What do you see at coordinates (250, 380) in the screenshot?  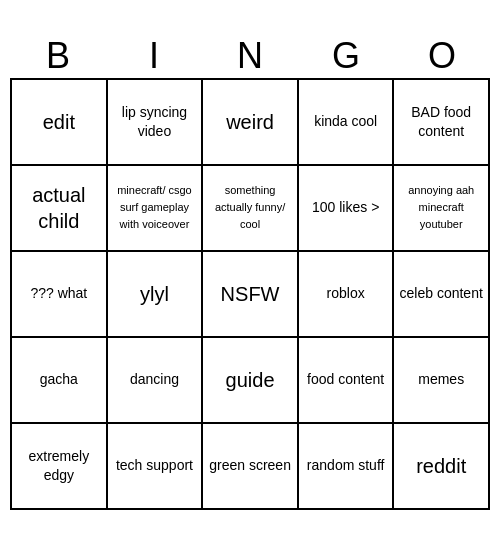 I see `bingo-cell: guide` at bounding box center [250, 380].